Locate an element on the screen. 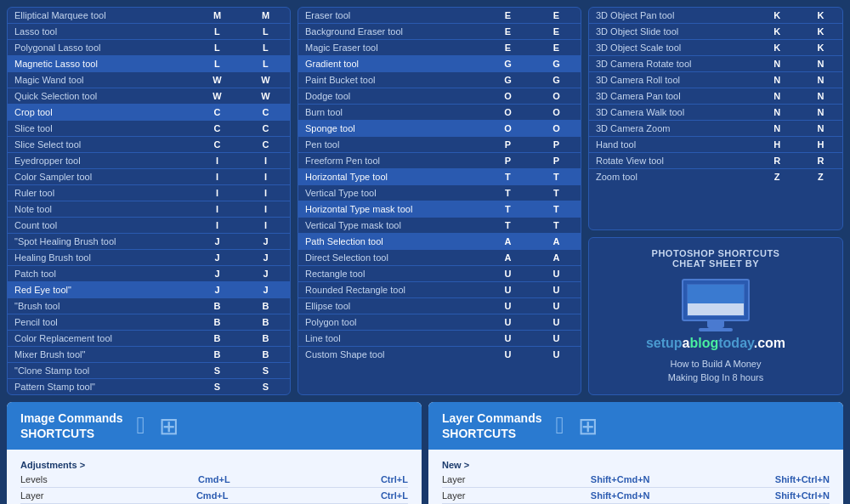  tool-row: Pencil tool B B is located at coordinates (149, 323).